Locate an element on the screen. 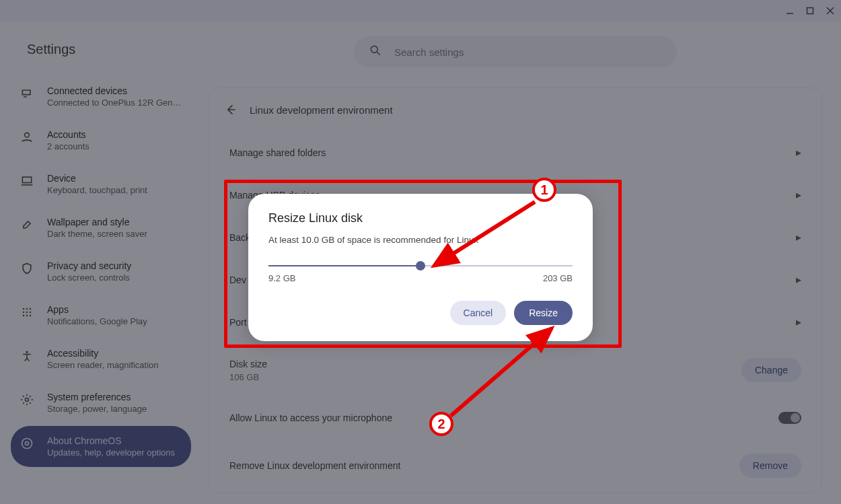 This screenshot has height=504, width=841. page-title: Settings is located at coordinates (101, 54).